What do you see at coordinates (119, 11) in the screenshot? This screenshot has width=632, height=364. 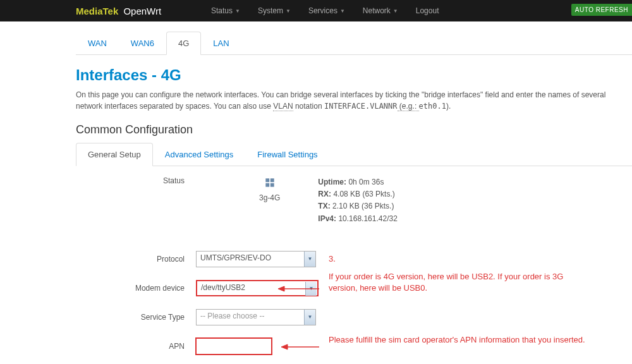 I see `brand: MediaTek OpenWrt` at bounding box center [119, 11].